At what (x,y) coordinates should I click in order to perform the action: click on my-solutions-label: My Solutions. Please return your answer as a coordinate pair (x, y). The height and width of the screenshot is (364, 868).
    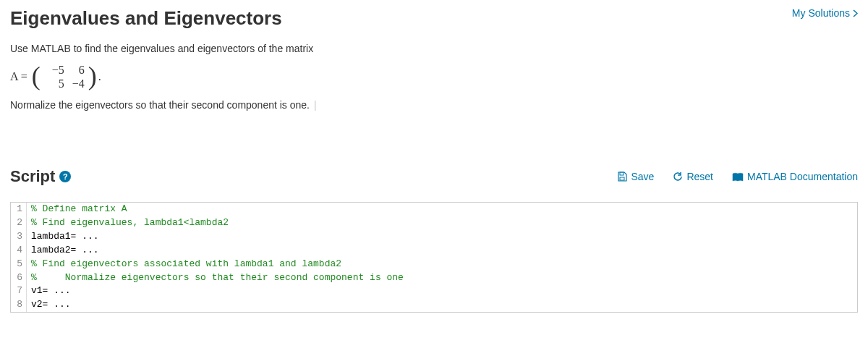
    Looking at the image, I should click on (821, 13).